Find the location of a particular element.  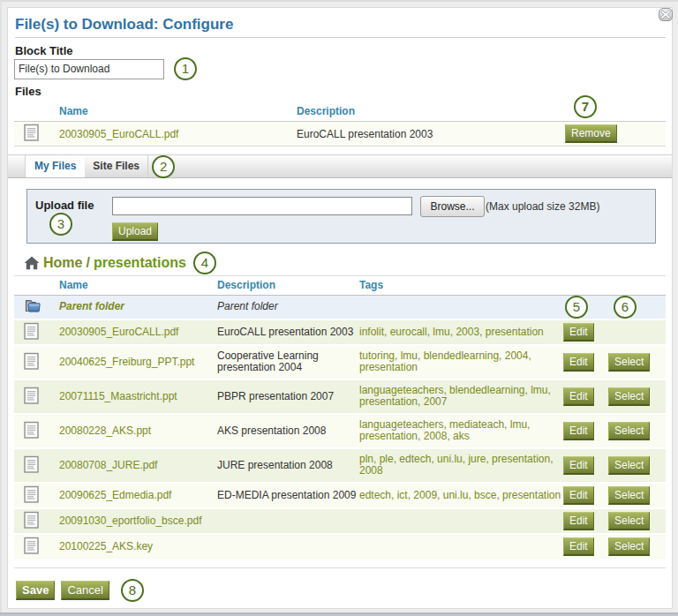

selected-files-table: Name Description 7 20030905_EuroCALL.pdf… is located at coordinates (340, 124).